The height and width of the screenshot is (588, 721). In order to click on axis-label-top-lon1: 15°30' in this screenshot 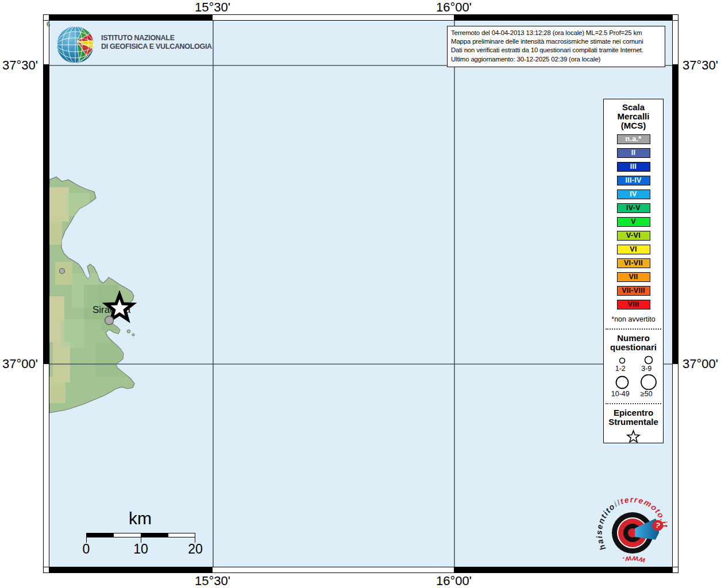, I will do `click(213, 7)`.